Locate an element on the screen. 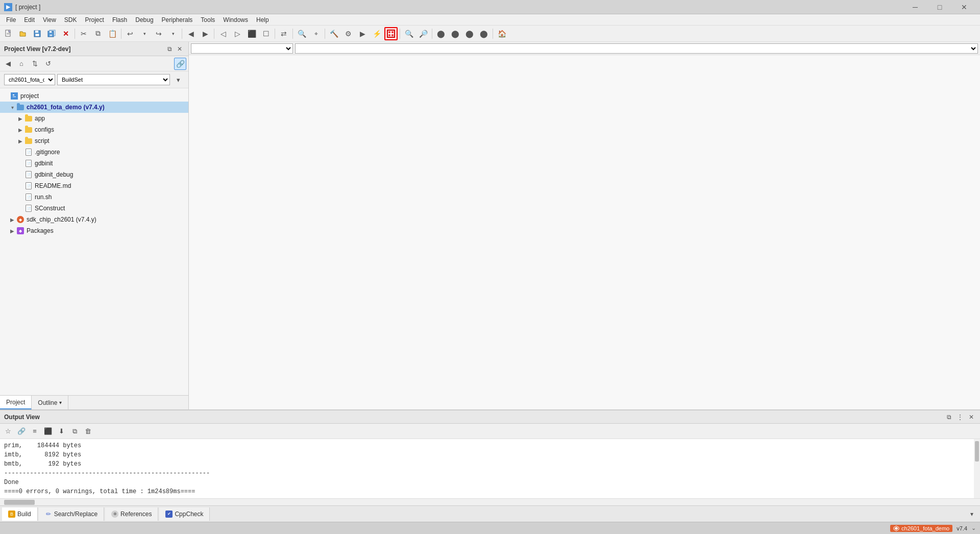  reset-button: ⬤ is located at coordinates (484, 34).